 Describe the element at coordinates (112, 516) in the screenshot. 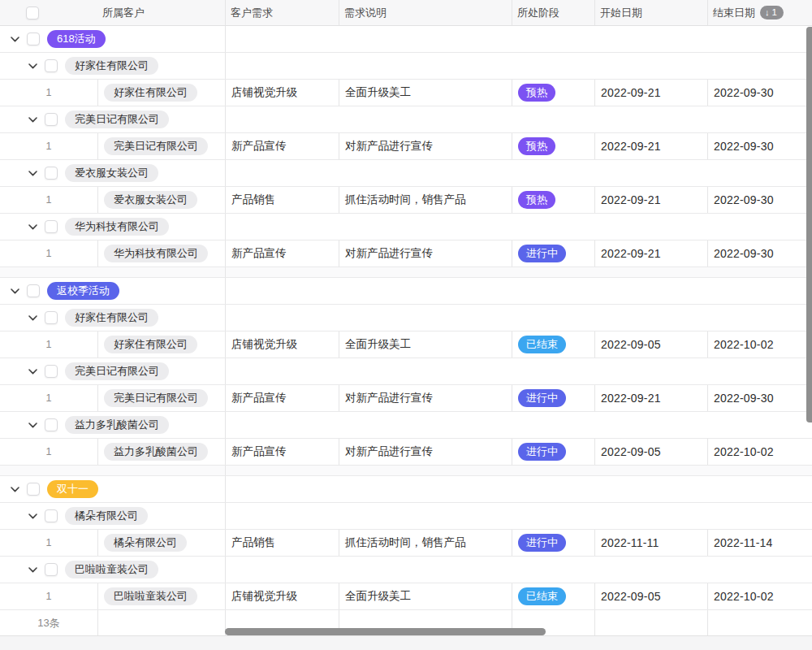

I see `subgroup-cell: 橘朵有限公司` at that location.